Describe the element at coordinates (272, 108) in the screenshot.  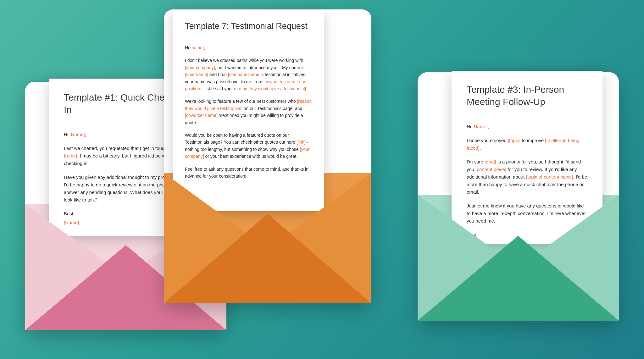
I see `text: on our Testimonials page, and` at that location.